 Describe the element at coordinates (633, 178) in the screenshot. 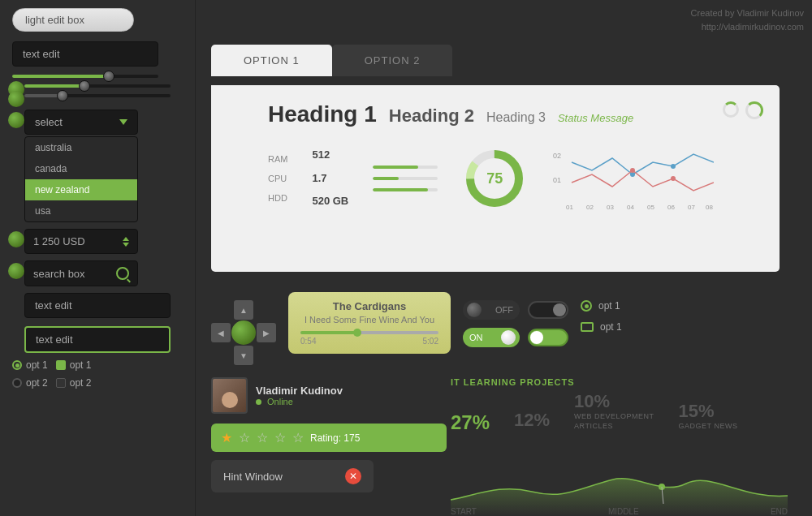

I see `line-chart-svg: 02 01 01 02 03 04 05` at that location.